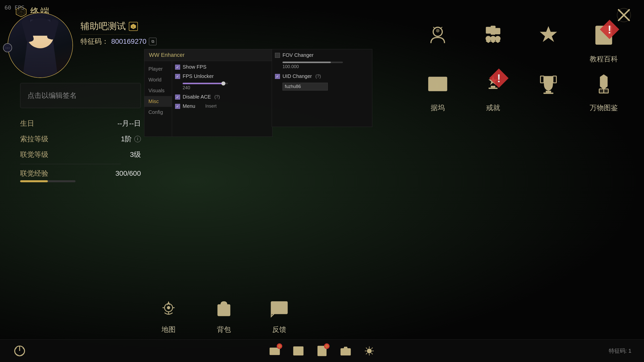 The image size is (644, 362). What do you see at coordinates (493, 42) in the screenshot?
I see `menu-item-team` at bounding box center [493, 42].